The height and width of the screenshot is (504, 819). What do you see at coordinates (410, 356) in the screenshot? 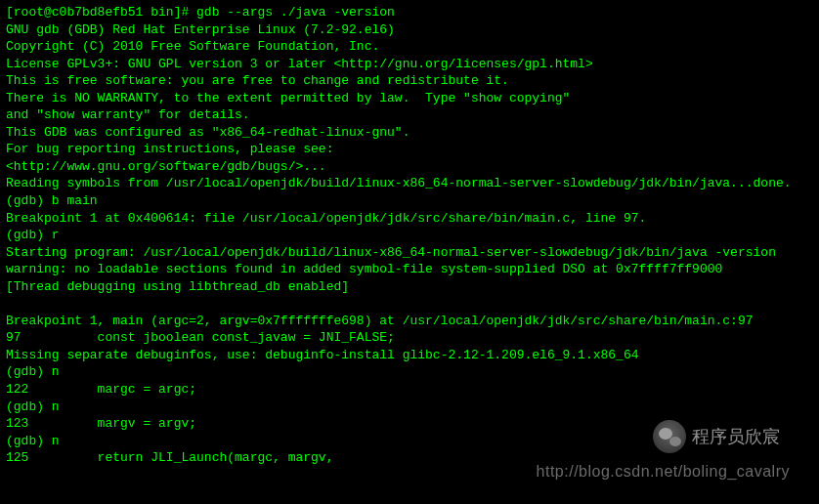
I see `terminal-line: Missing separate debuginfos, use: debugi…` at bounding box center [410, 356].